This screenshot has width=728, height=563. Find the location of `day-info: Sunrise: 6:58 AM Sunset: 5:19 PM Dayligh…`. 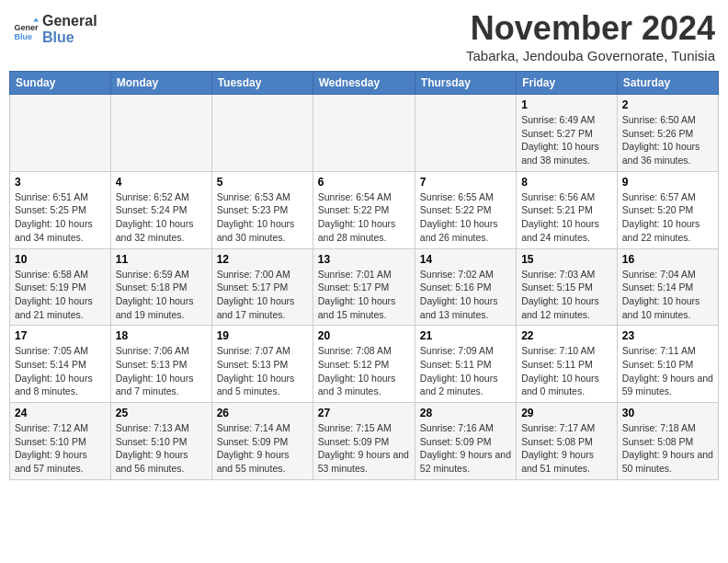

day-info: Sunrise: 6:58 AM Sunset: 5:19 PM Dayligh… is located at coordinates (61, 294).